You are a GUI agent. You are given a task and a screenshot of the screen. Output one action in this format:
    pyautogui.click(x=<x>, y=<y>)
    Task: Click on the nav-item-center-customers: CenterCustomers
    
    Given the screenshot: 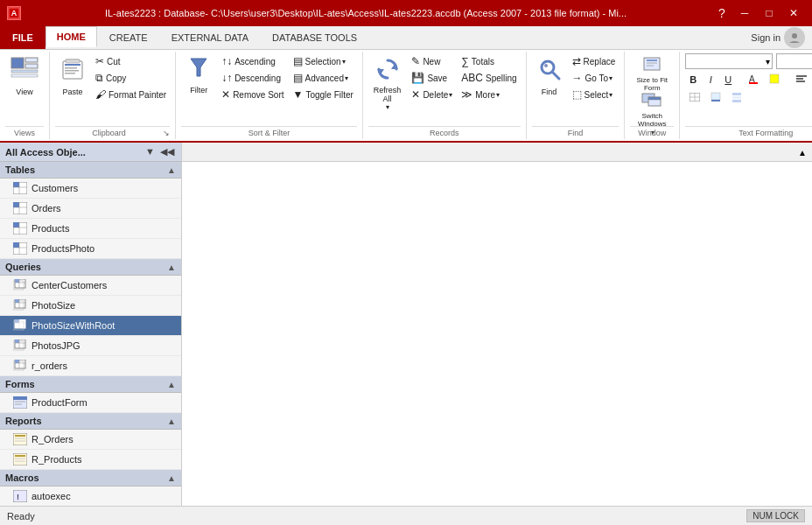 What is the action you would take?
    pyautogui.click(x=91, y=285)
    